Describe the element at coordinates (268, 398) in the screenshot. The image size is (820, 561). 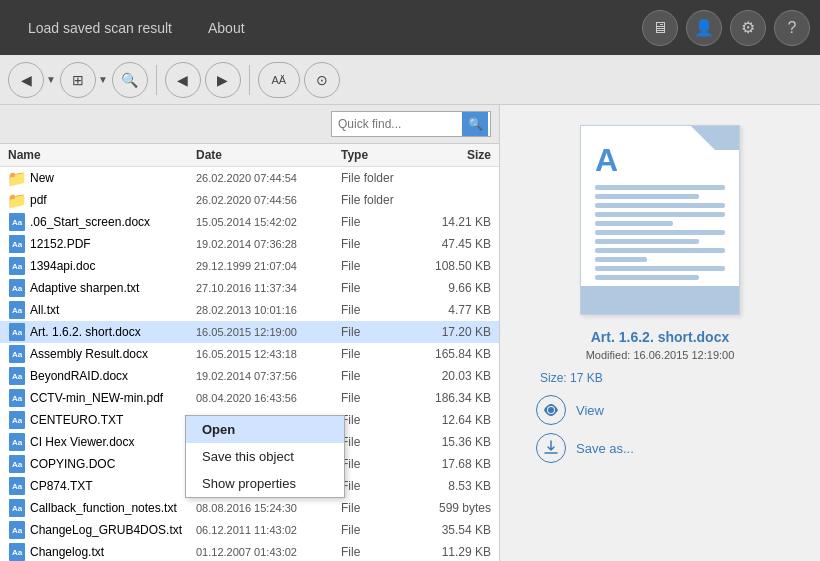
I see `file-date: 08.04.2020 16:43:56` at that location.